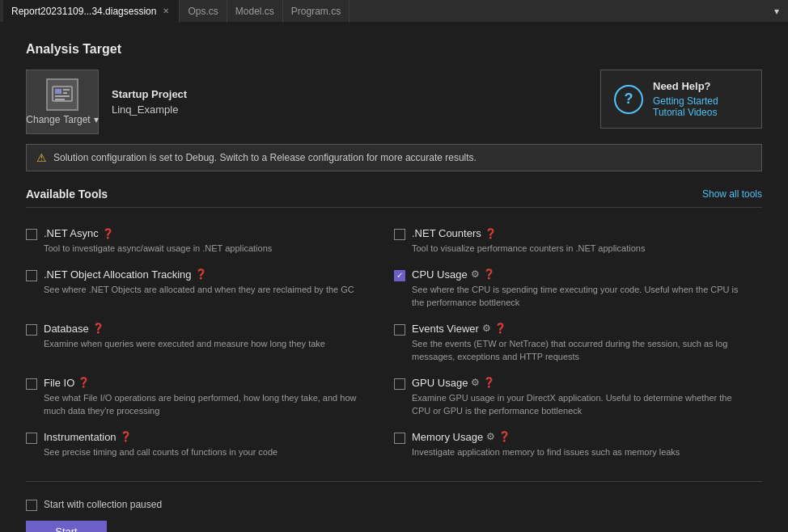 The image size is (788, 532). I want to click on tool-desc-file-io: See what File I/O operations are being p…, so click(209, 404).